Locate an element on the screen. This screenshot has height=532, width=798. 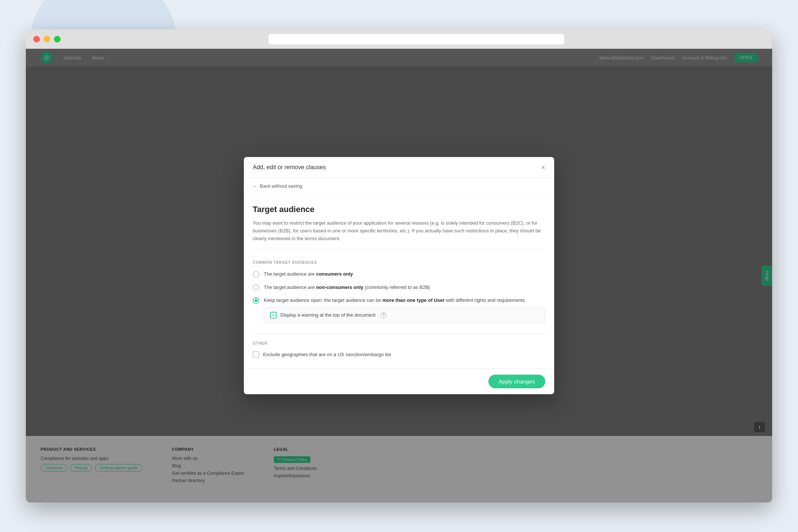
radio-item-open: Keep target audience open: the target au… is located at coordinates (399, 300).